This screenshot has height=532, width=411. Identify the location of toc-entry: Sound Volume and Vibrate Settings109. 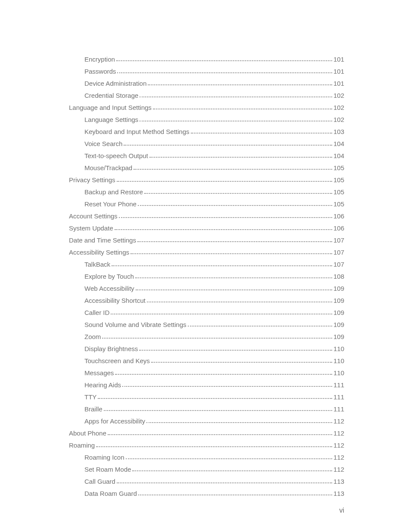
(207, 325).